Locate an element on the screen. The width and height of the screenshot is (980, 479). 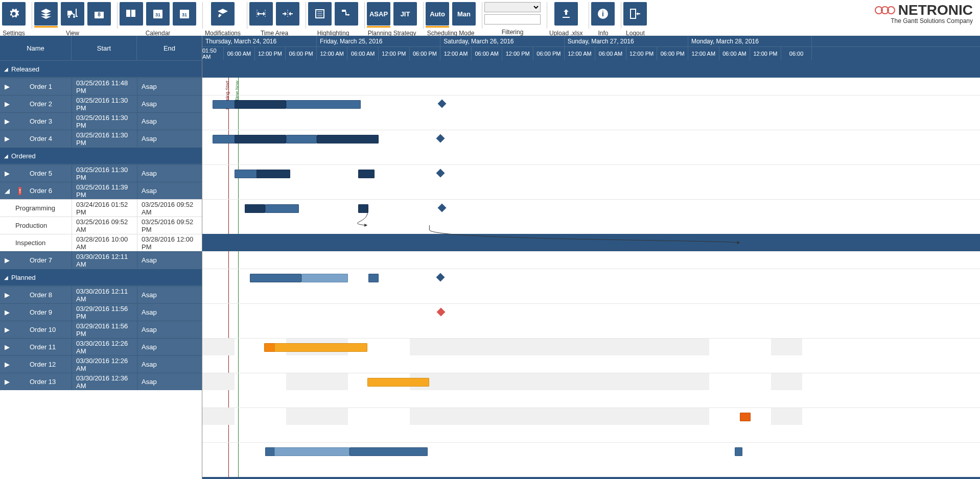
highlight-flow-button is located at coordinates (346, 14).